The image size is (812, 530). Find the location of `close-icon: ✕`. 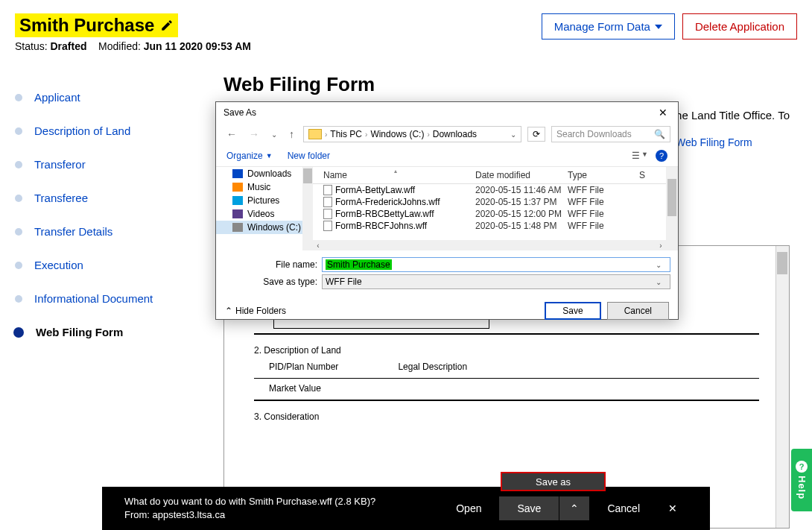

close-icon: ✕ is located at coordinates (663, 113).